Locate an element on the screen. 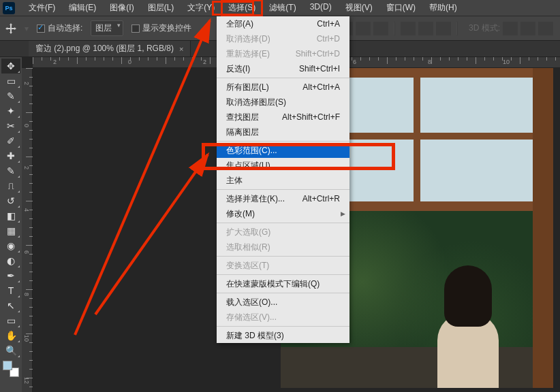 This screenshot has width=560, height=392. history-brush: ↺ is located at coordinates (11, 201).